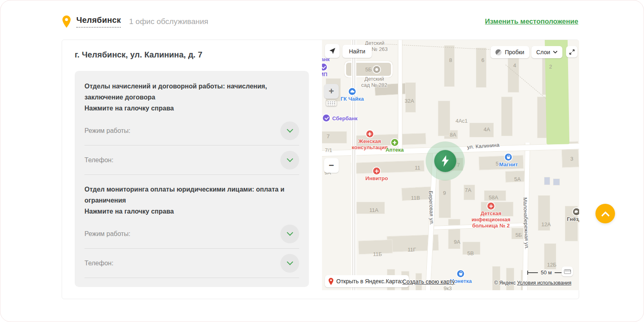  What do you see at coordinates (99, 22) in the screenshot?
I see `city-selector: Челябинск` at bounding box center [99, 22].